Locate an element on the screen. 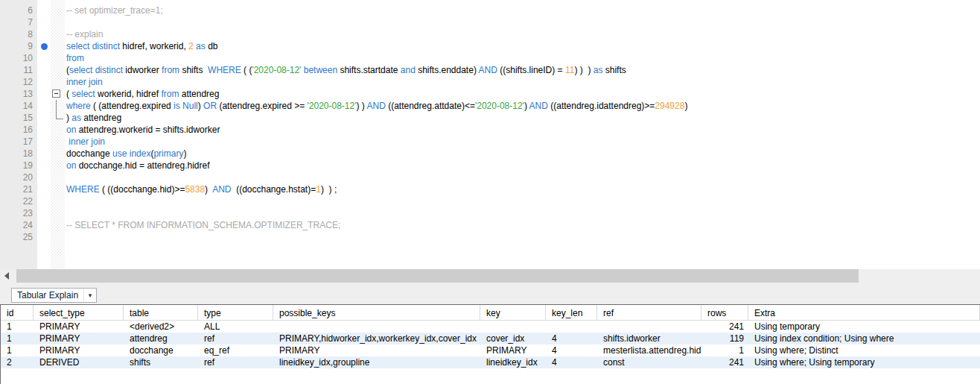  line-number: 6 is located at coordinates (19, 10).